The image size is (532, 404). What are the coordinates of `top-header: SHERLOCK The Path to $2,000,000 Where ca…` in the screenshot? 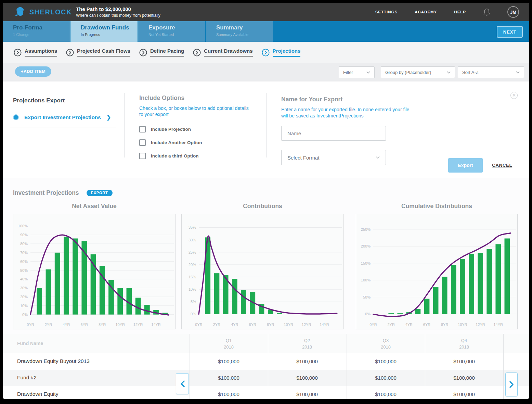 It's located at (266, 12).